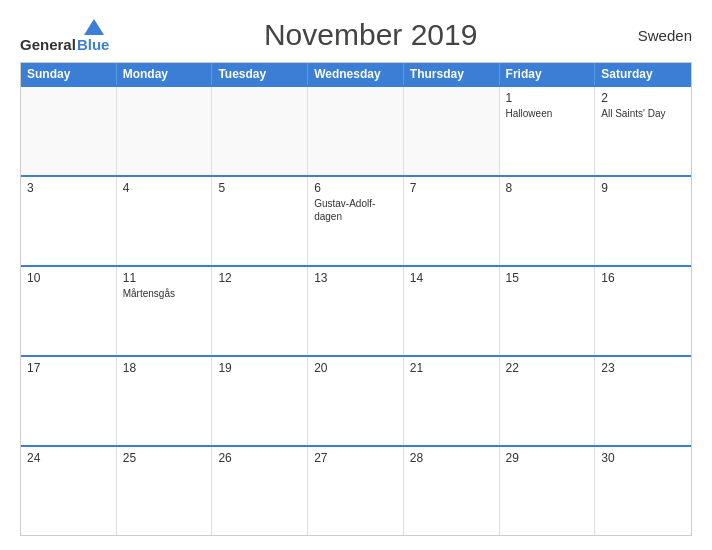 This screenshot has height=550, width=712. Describe the element at coordinates (48, 44) in the screenshot. I see `logo-general-text: General` at that location.